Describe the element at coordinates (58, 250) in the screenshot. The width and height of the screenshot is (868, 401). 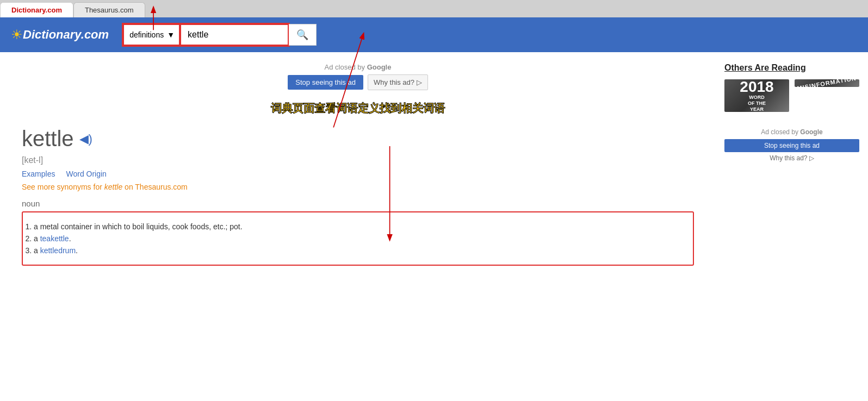
I see `kettledrum-link: kettledrum` at that location.